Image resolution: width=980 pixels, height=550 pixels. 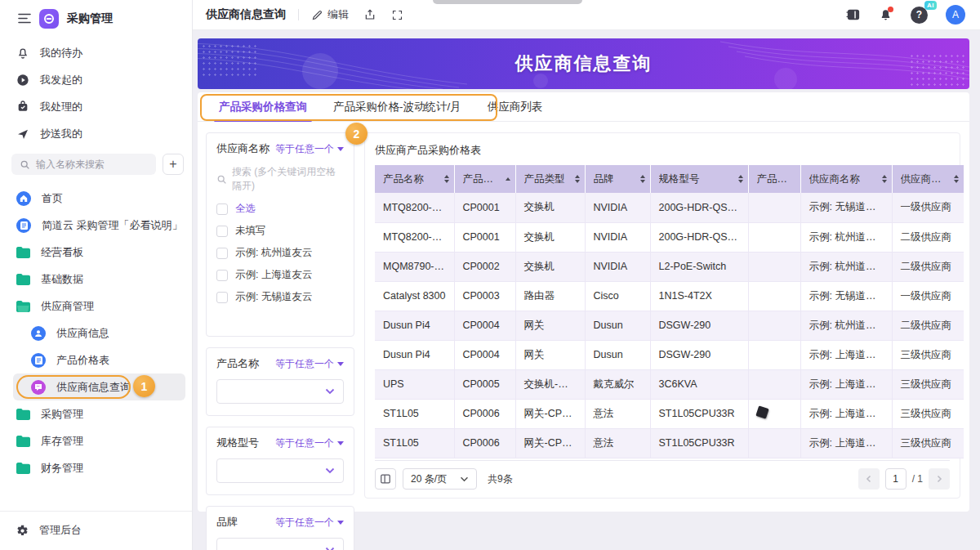 I want to click on table-column-header: 品牌, so click(x=617, y=179).